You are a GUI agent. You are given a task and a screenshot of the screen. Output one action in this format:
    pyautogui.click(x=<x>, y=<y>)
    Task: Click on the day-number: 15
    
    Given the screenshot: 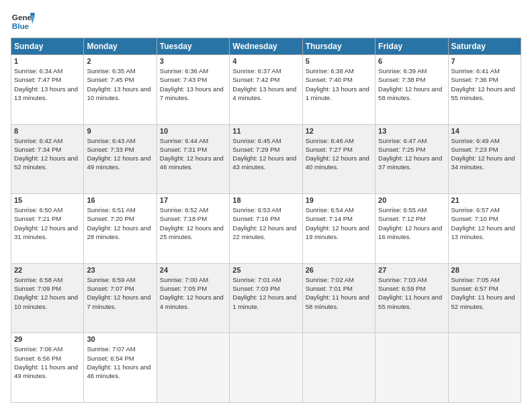 What is the action you would take?
    pyautogui.click(x=47, y=200)
    